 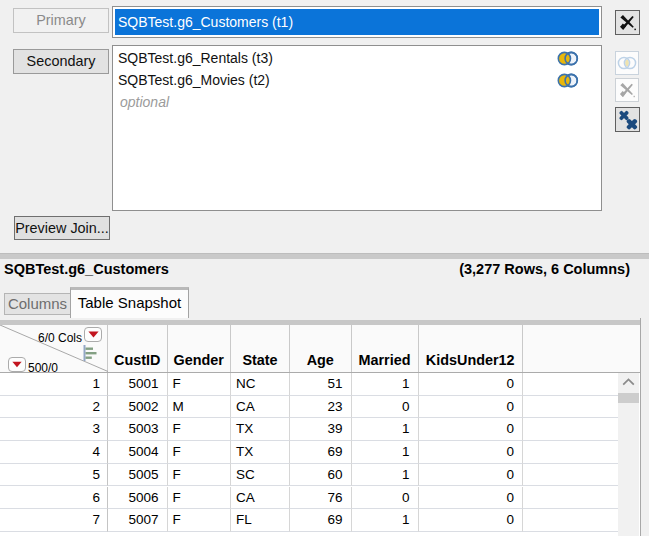 What do you see at coordinates (628, 382) in the screenshot?
I see `scrollbar-up-button` at bounding box center [628, 382].